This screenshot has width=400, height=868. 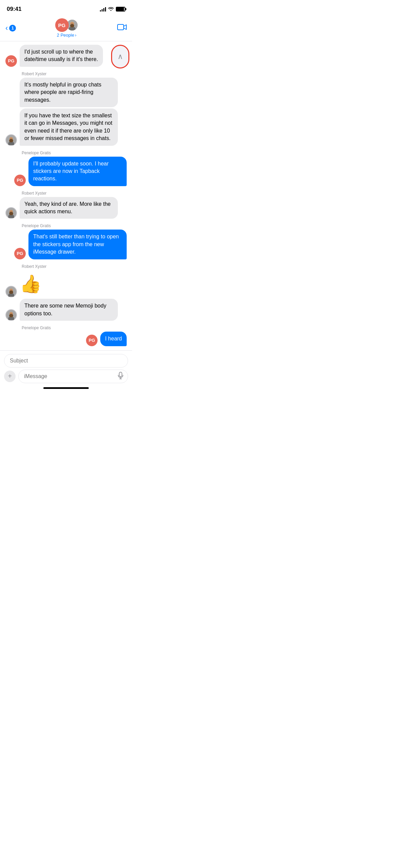 What do you see at coordinates (66, 208) in the screenshot?
I see `message-row: Yeah, they kind of are. More like the qu…` at bounding box center [66, 208].